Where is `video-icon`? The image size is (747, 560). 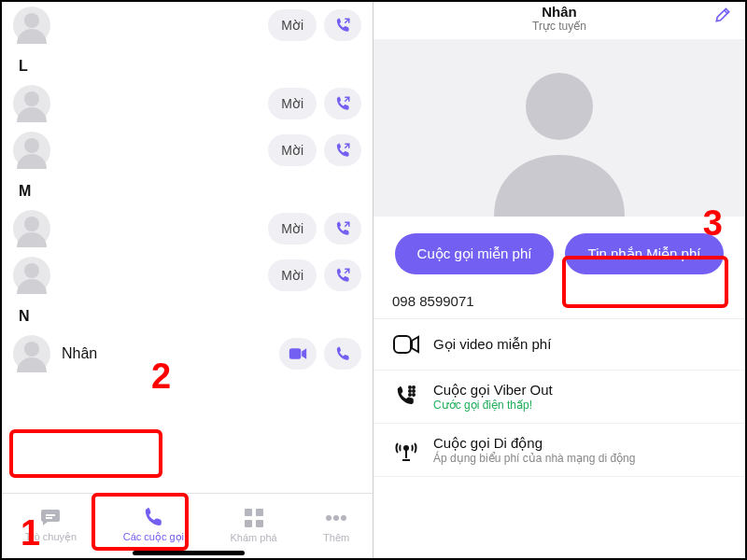 video-icon is located at coordinates (406, 344).